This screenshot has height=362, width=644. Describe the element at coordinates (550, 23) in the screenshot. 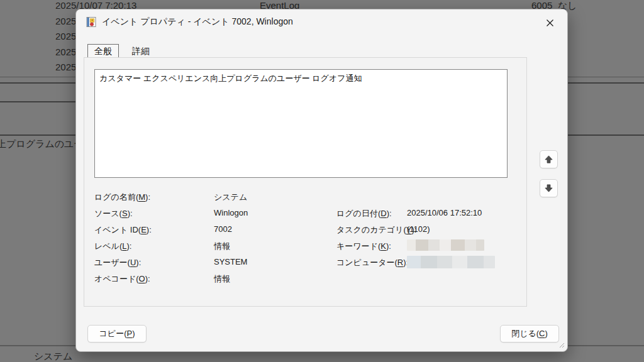

I see `close-dialog-button` at that location.